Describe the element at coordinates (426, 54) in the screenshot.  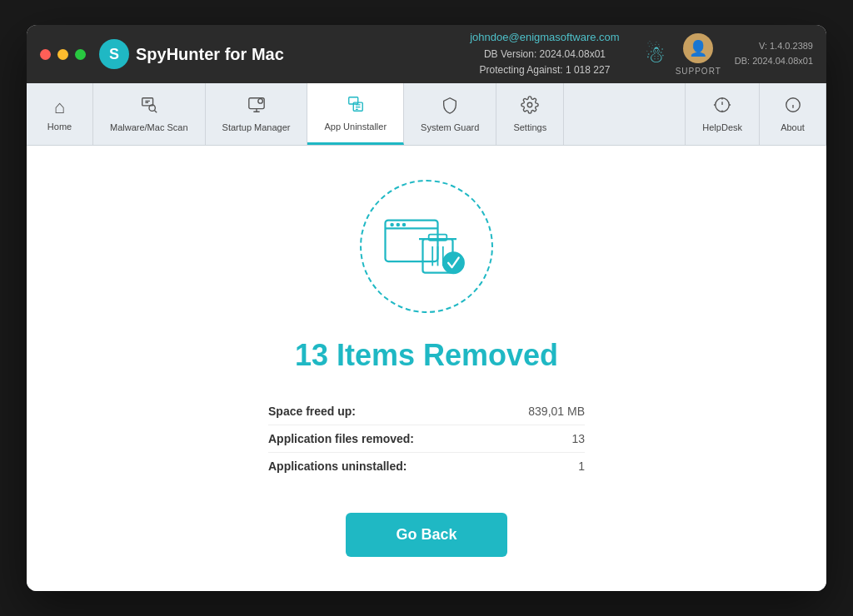
I see `titlebar: S SpyHunter for Mac johndoe@enigmasoftwa…` at that location.